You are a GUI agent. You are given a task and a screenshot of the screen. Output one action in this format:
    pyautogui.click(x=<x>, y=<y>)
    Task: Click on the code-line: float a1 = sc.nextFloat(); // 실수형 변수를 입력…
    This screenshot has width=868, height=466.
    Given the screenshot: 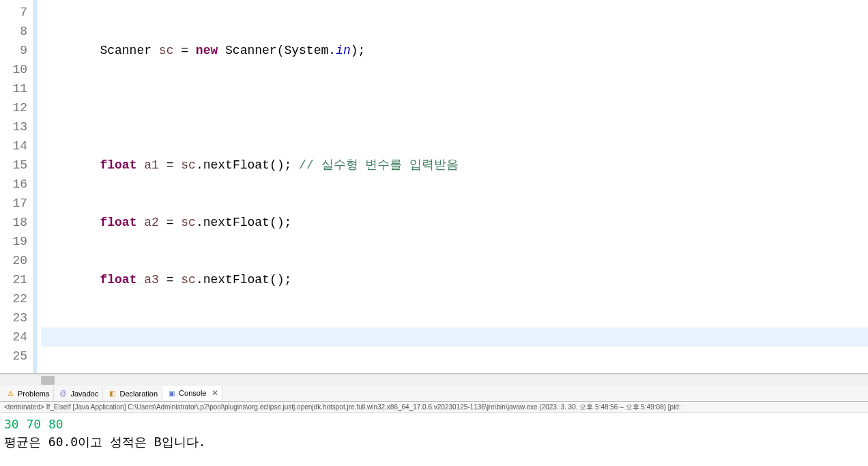 What is the action you would take?
    pyautogui.click(x=454, y=165)
    